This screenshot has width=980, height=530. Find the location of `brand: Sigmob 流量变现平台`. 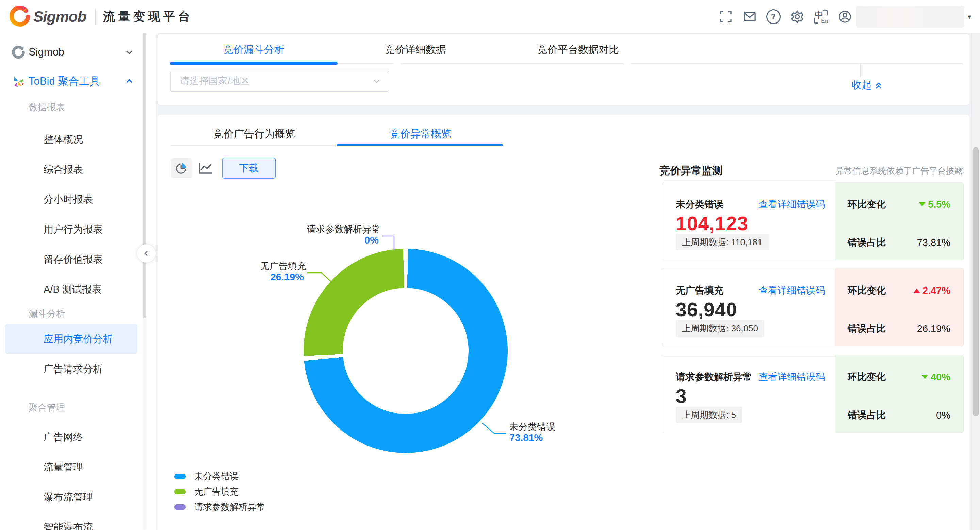

brand: Sigmob 流量变现平台 is located at coordinates (101, 17).